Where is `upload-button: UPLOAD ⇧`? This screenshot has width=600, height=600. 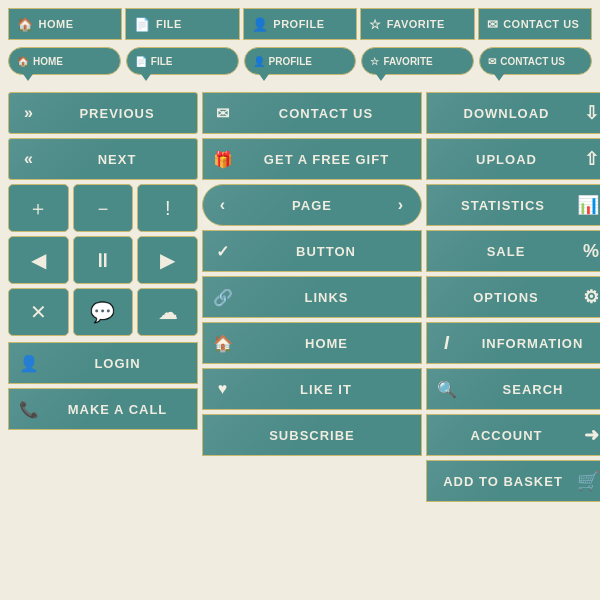 upload-button: UPLOAD ⇧ is located at coordinates (513, 159).